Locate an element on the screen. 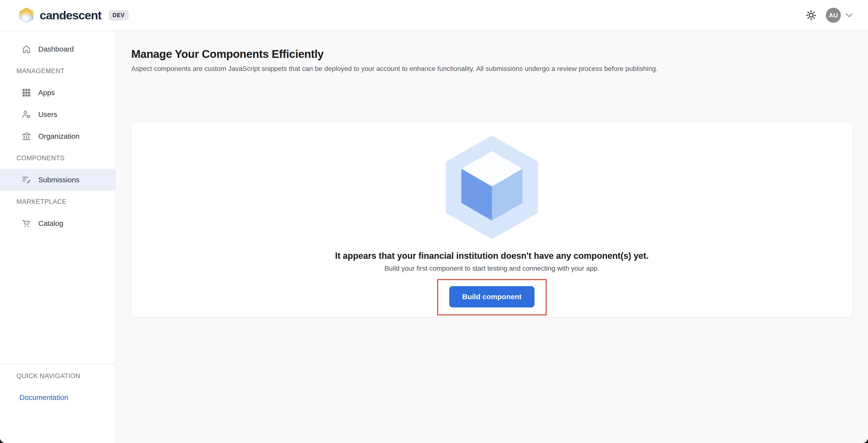 The height and width of the screenshot is (443, 868). annotation-highlight-box: Build component is located at coordinates (492, 297).